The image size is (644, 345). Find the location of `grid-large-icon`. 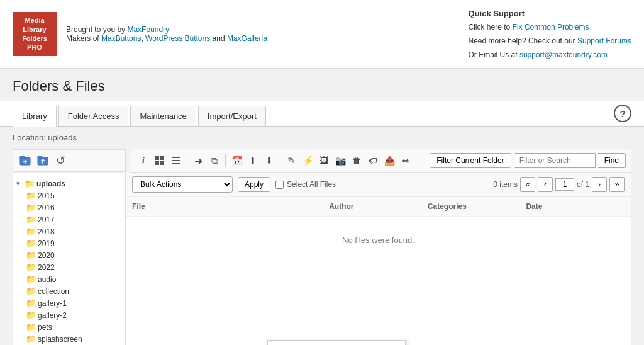

grid-large-icon is located at coordinates (160, 161).